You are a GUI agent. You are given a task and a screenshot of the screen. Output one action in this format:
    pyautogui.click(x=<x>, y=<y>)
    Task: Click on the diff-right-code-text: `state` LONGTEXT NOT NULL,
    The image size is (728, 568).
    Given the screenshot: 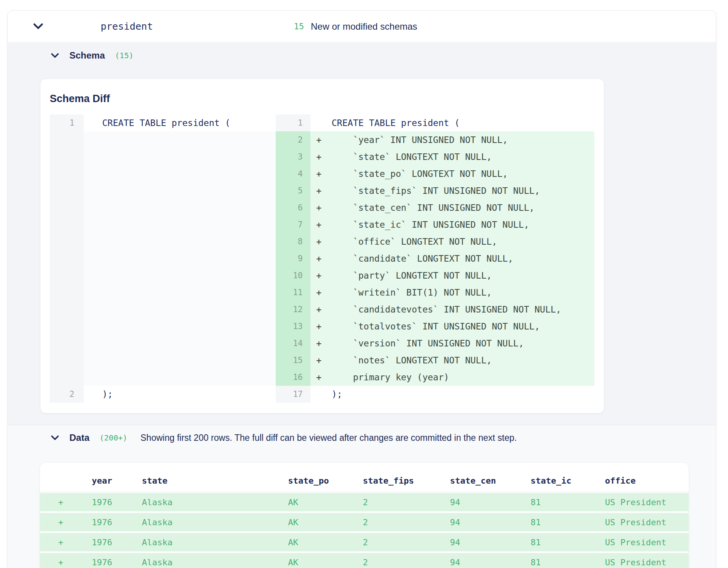 What is the action you would take?
    pyautogui.click(x=412, y=157)
    